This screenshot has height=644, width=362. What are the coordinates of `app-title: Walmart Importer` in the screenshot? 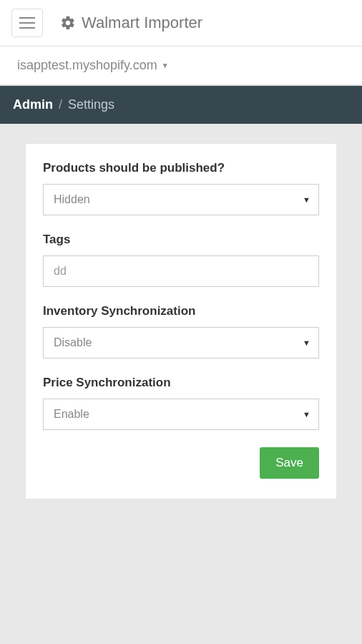 It's located at (132, 23).